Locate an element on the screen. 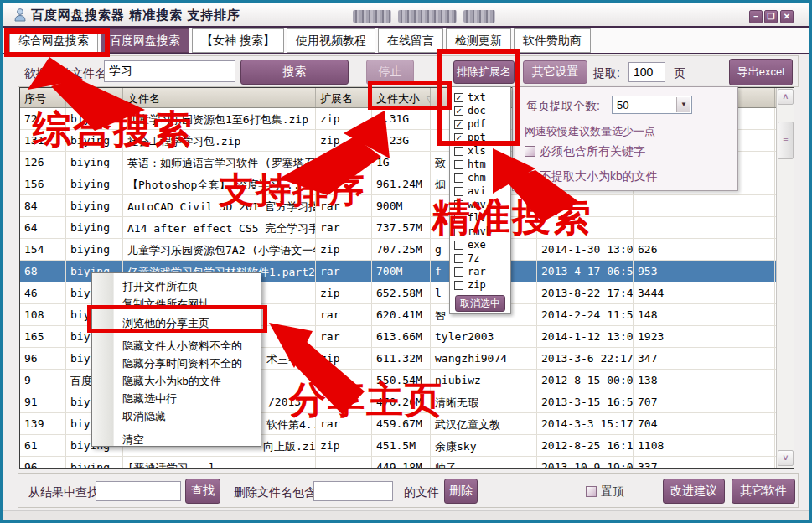  suggestion-button: 改进建议 is located at coordinates (694, 491).